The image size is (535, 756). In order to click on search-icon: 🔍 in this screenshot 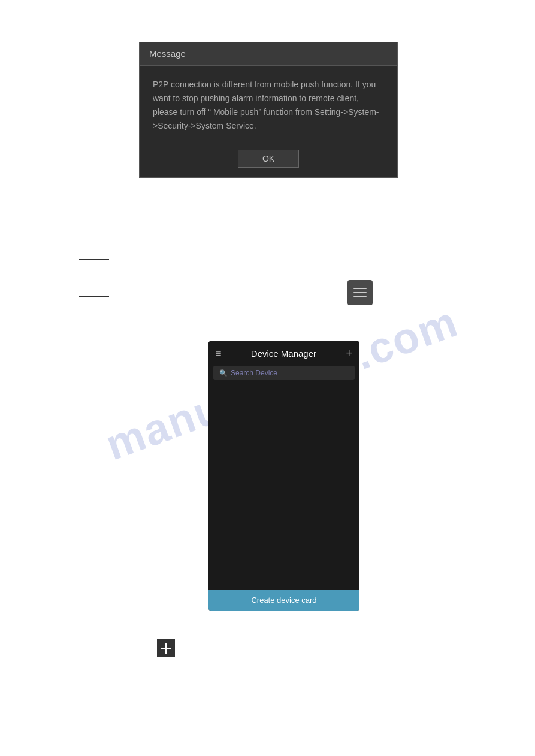, I will do `click(223, 374)`.